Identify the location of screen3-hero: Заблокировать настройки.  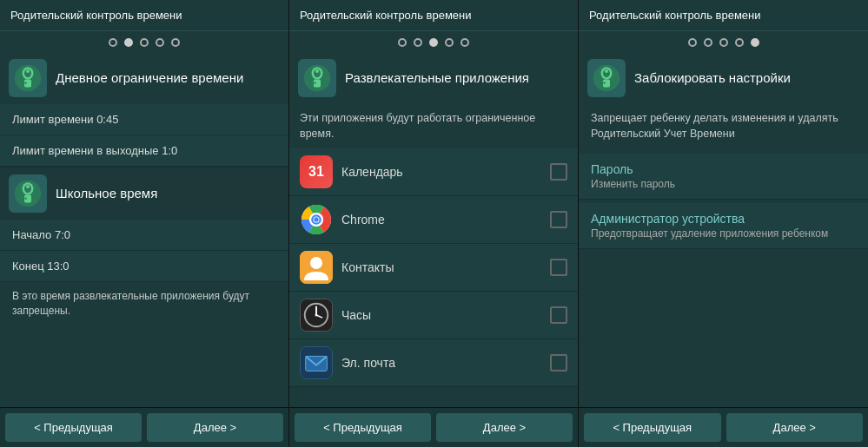
(723, 78).